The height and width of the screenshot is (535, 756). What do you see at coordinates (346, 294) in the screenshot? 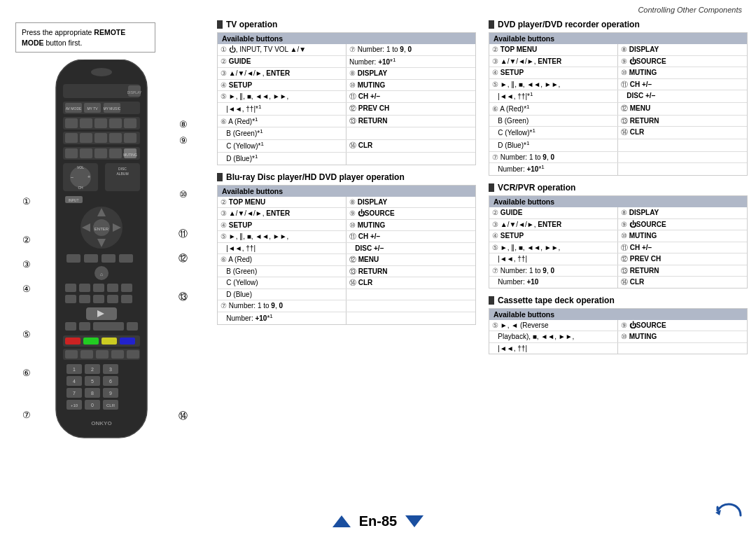
I see `table-row: D (Blue)` at bounding box center [346, 294].